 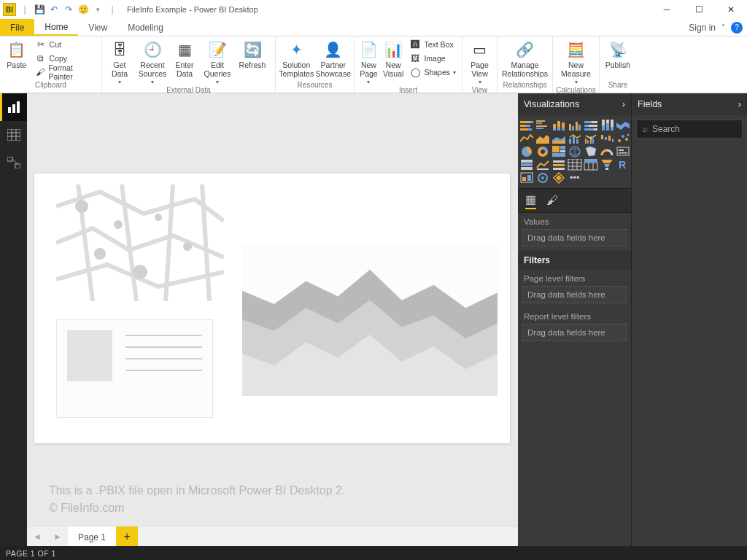 What do you see at coordinates (591, 139) in the screenshot?
I see `viz-line-clustered-column-icon` at bounding box center [591, 139].